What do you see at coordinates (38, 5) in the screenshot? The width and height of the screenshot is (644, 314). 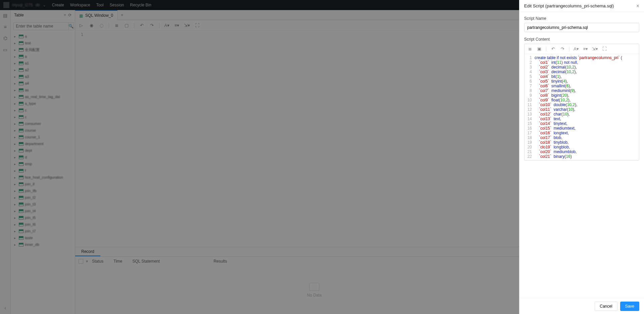 I see `db-tag: db` at bounding box center [38, 5].